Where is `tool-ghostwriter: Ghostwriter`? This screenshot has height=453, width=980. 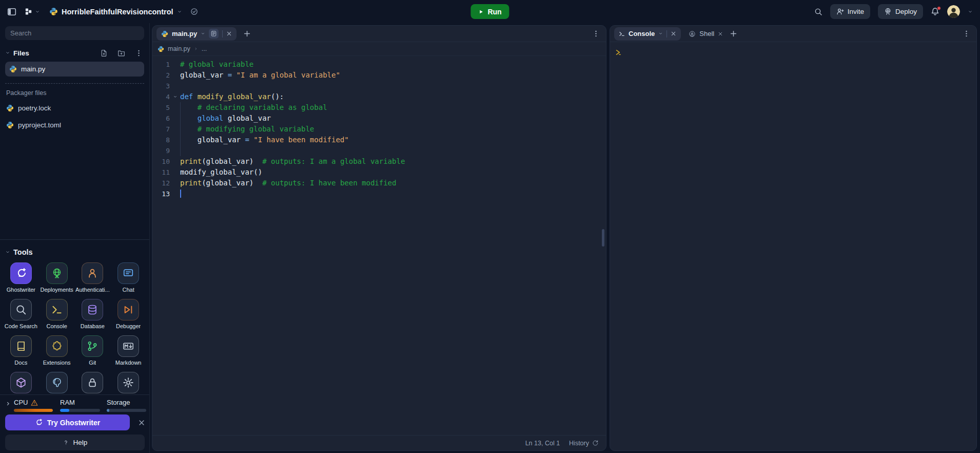
tool-ghostwriter: Ghostwriter is located at coordinates (21, 280).